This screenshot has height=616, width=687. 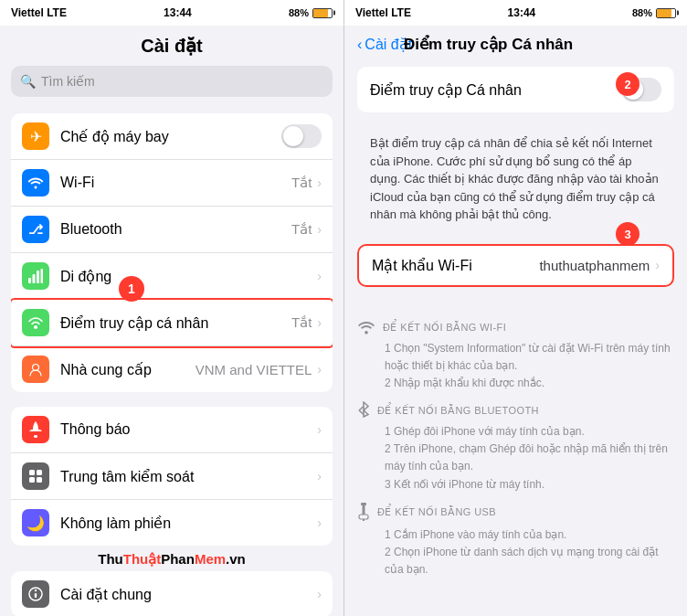 I want to click on wifi-section-title: ĐỂ KẾT NỐI BẰNG WI-FI, so click(x=515, y=328).